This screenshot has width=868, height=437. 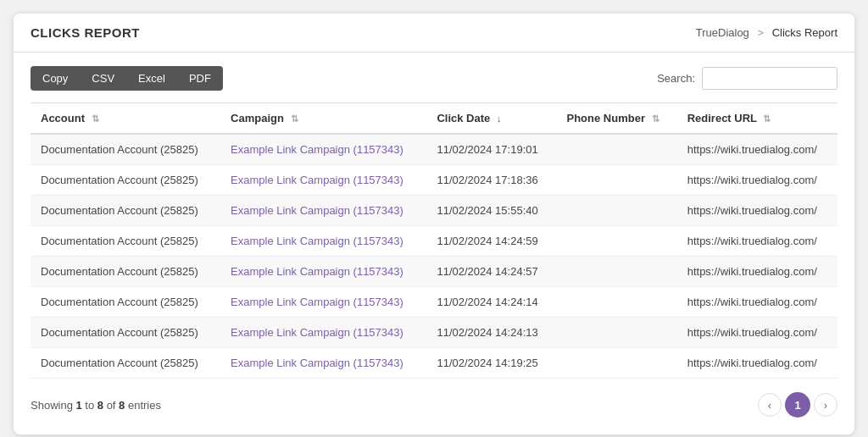 What do you see at coordinates (722, 119) in the screenshot?
I see `col-redirect-url-label: Redirect URL` at bounding box center [722, 119].